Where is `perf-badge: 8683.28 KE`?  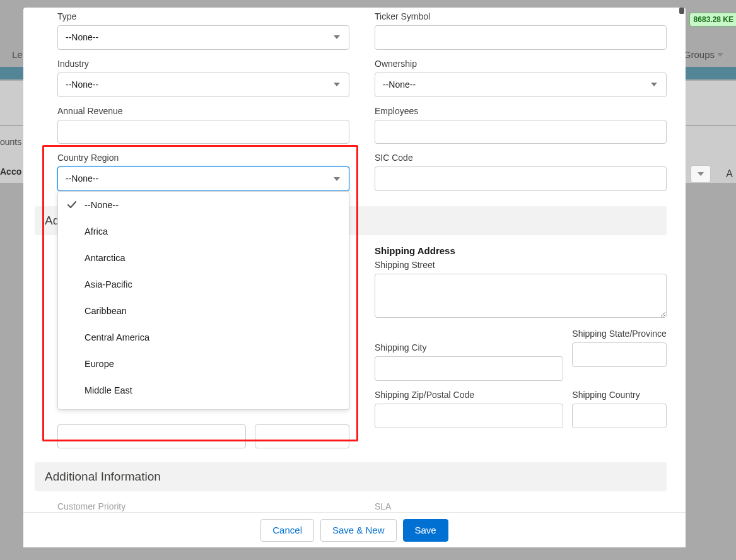
perf-badge: 8683.28 KE is located at coordinates (713, 20).